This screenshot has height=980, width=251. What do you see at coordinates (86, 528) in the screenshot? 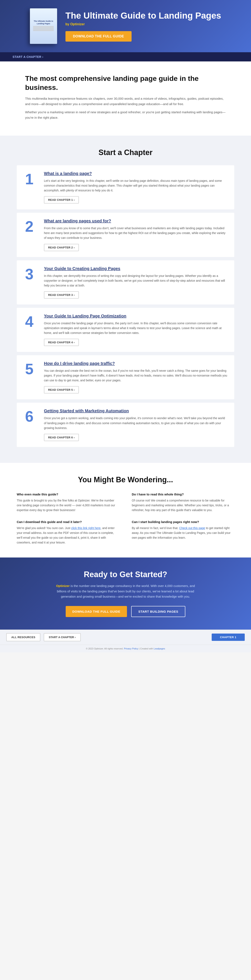
I see `download-link: click this link right here` at bounding box center [86, 528].